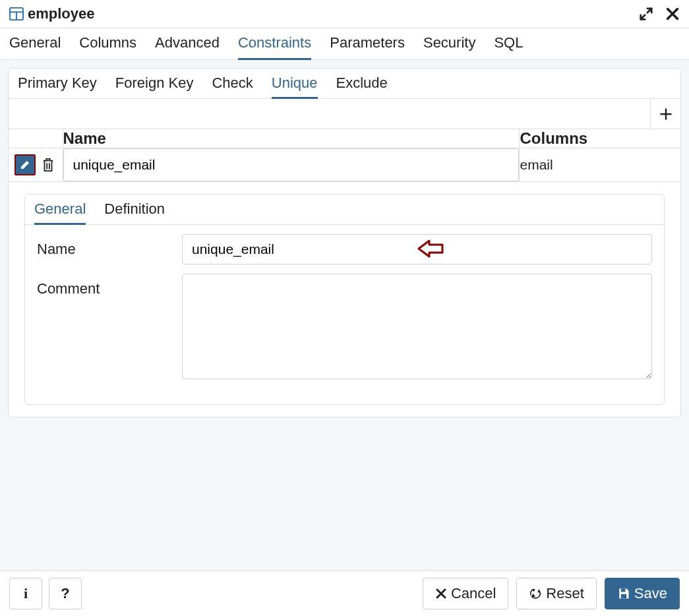 The width and height of the screenshot is (689, 616). What do you see at coordinates (646, 14) in the screenshot?
I see `maximize-icon` at bounding box center [646, 14].